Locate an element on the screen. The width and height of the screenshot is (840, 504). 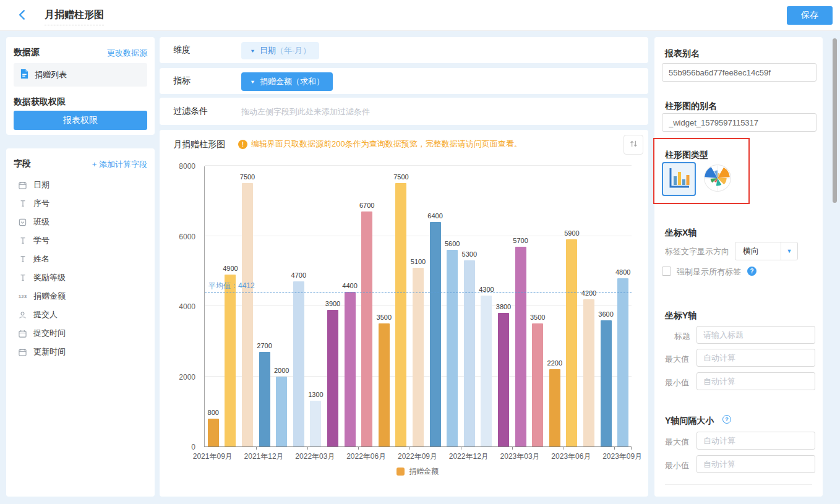
plus-icon: + is located at coordinates (95, 164).